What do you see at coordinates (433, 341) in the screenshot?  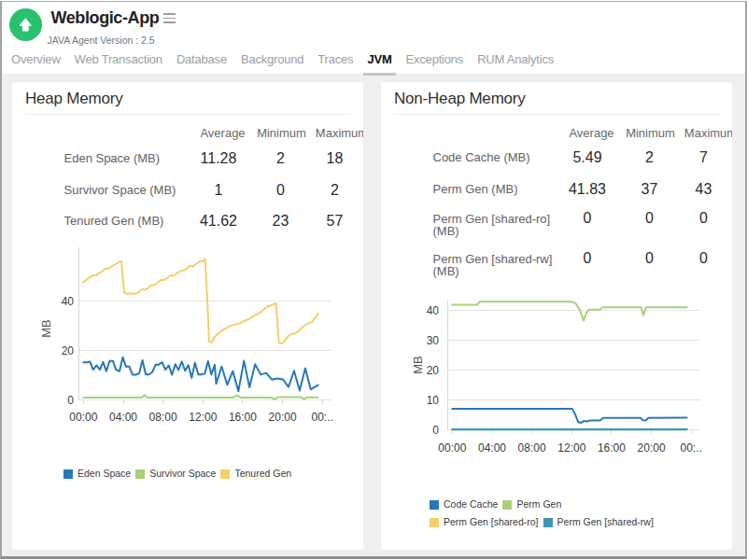 I see `y-tick-label: 30` at bounding box center [433, 341].